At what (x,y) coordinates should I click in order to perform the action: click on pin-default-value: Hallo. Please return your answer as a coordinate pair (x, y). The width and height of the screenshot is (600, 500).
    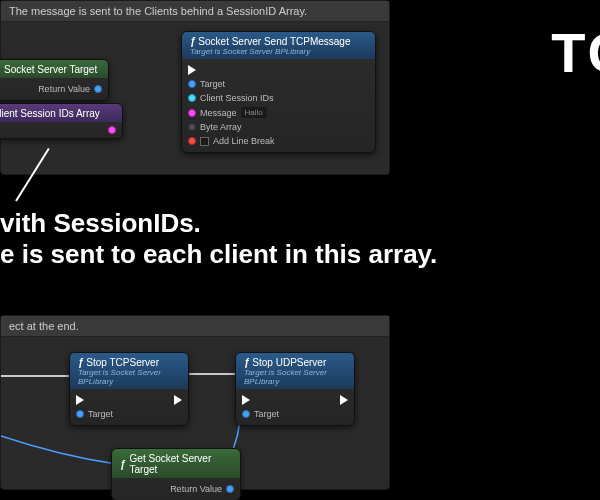
    Looking at the image, I should click on (254, 112).